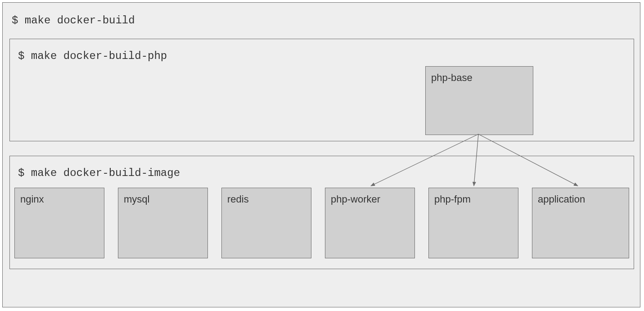 This screenshot has width=644, height=311. What do you see at coordinates (370, 223) in the screenshot?
I see `node-php-worker: php-worker` at bounding box center [370, 223].